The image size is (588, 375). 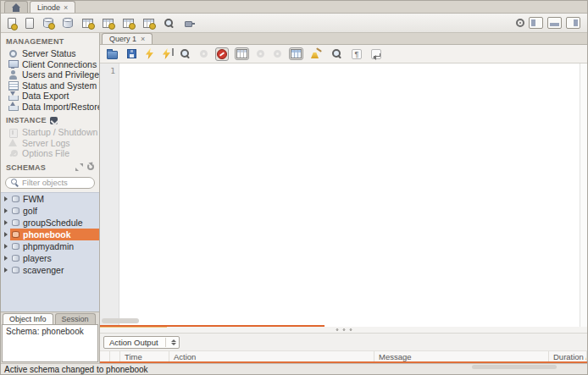 I want to click on toggle-left-panel-button, so click(x=535, y=23).